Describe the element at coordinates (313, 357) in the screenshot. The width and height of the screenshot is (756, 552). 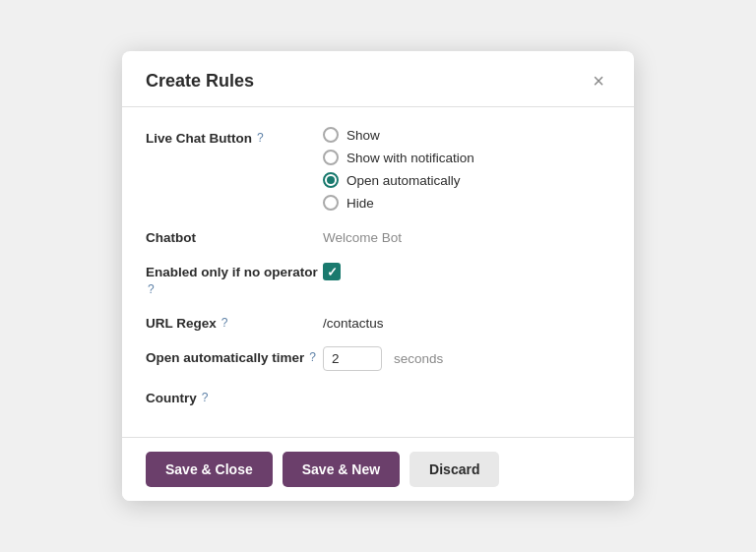
I see `open-timer-help-icon: ?` at that location.